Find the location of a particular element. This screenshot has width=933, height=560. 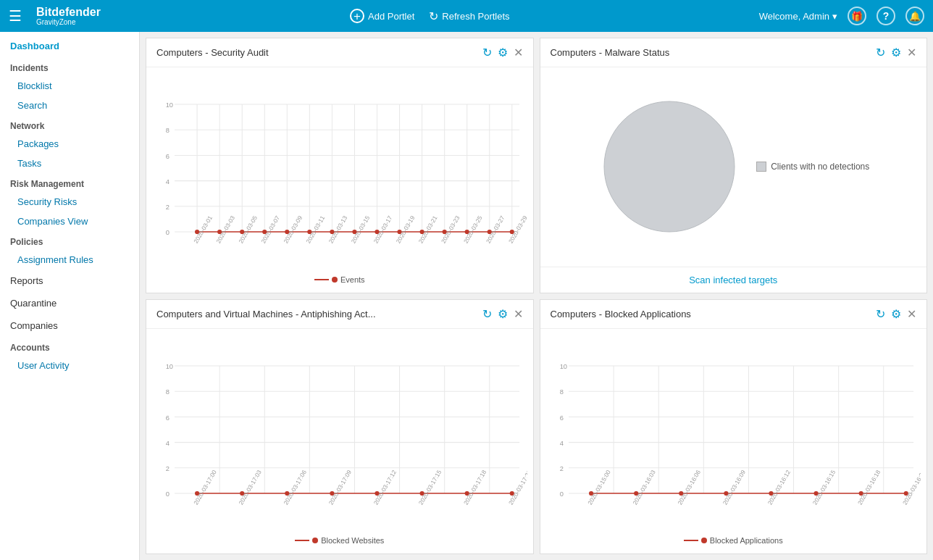

svg-text: 2020-03-09 is located at coordinates (293, 229).